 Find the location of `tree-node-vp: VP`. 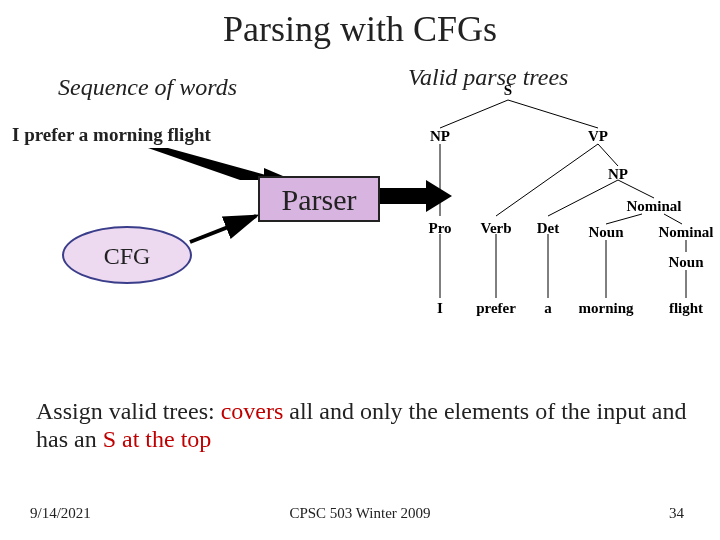

tree-node-vp: VP is located at coordinates (598, 136).